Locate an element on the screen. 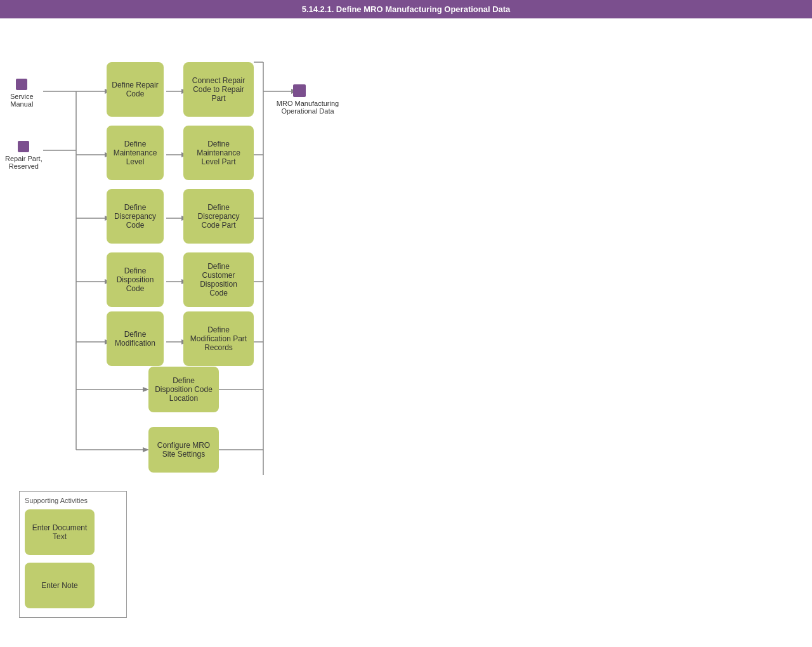  enter-document-text-box: Enter DocumentText is located at coordinates (60, 532).